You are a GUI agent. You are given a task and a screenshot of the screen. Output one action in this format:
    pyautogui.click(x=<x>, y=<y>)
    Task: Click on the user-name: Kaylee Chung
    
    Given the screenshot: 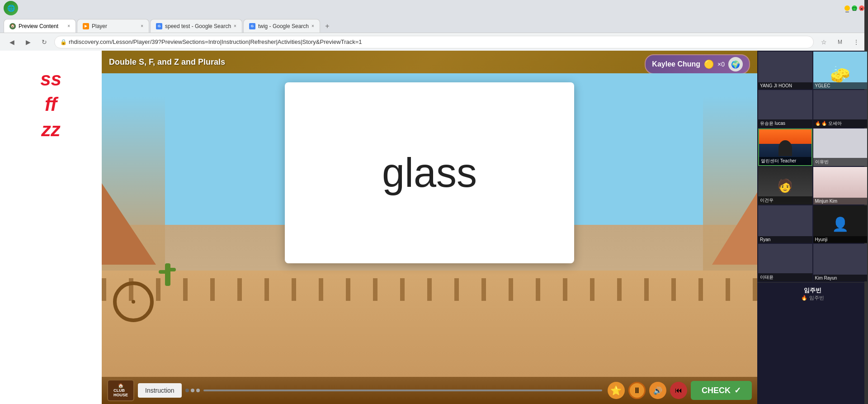 What is the action you would take?
    pyautogui.click(x=676, y=64)
    